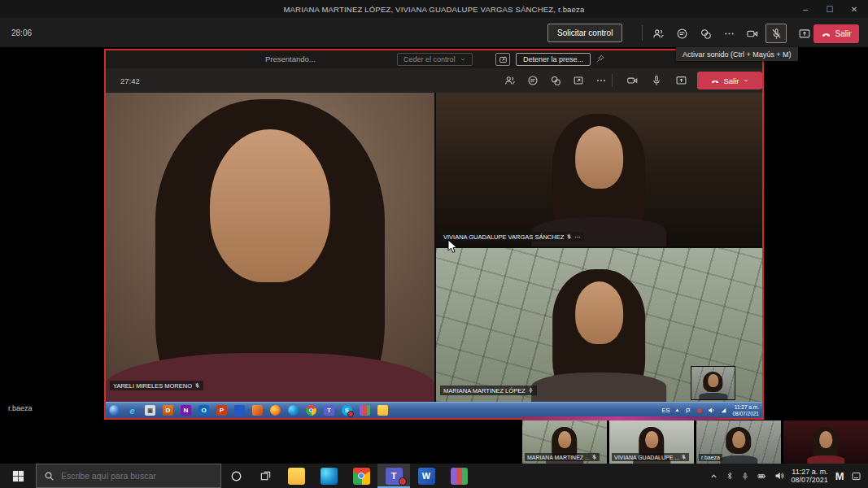  What do you see at coordinates (761, 477) in the screenshot?
I see `battery-icon` at bounding box center [761, 477].